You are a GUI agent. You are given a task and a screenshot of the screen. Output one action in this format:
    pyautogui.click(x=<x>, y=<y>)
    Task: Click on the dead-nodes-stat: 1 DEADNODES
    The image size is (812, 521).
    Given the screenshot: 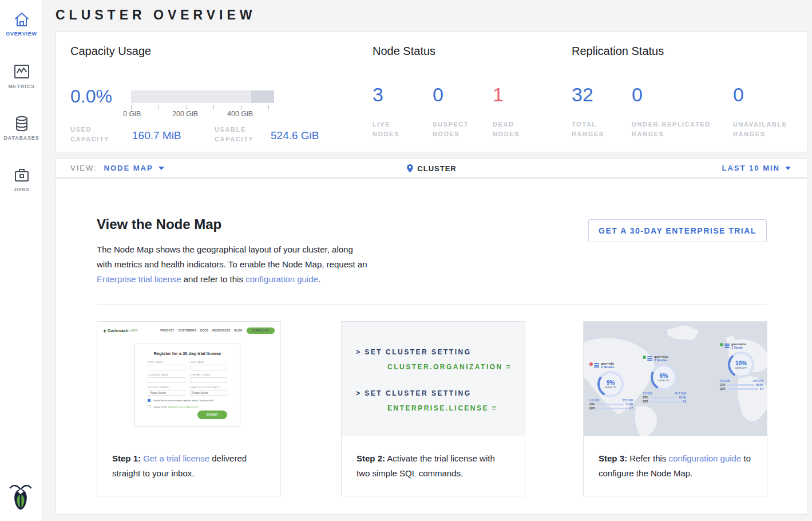 What is the action you would take?
    pyautogui.click(x=506, y=111)
    